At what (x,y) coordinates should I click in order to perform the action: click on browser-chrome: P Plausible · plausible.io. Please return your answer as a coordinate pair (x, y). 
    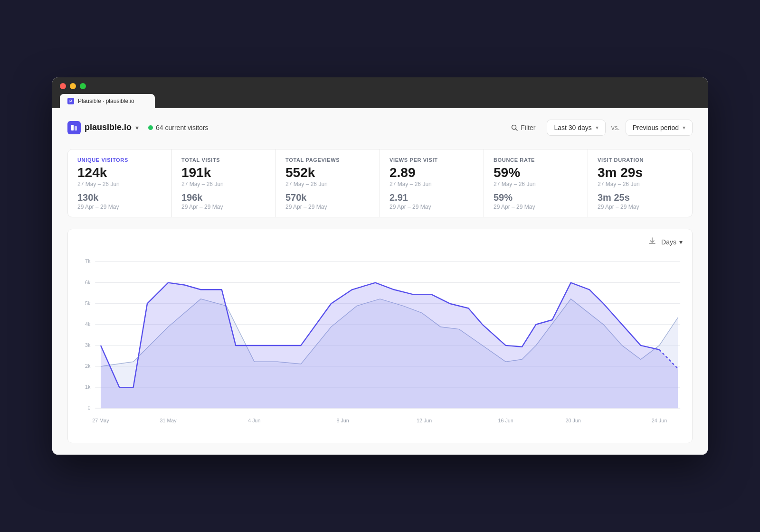
    Looking at the image, I should click on (380, 93).